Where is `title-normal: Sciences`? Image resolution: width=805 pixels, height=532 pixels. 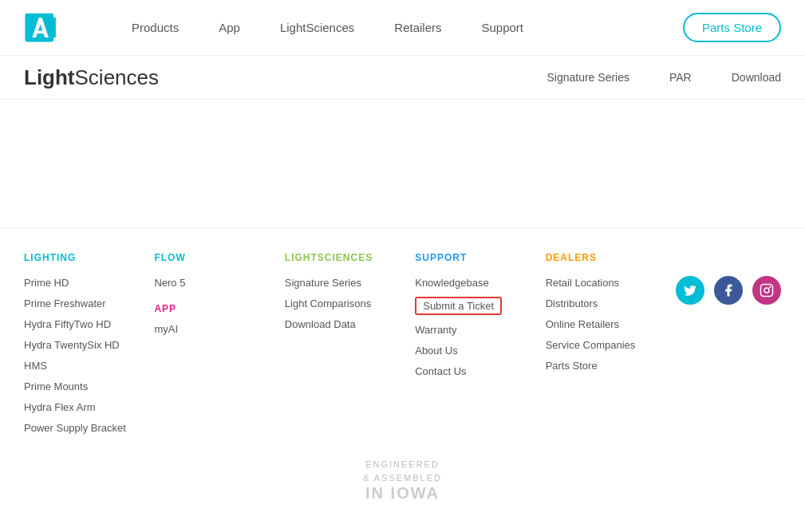 title-normal: Sciences is located at coordinates (117, 77).